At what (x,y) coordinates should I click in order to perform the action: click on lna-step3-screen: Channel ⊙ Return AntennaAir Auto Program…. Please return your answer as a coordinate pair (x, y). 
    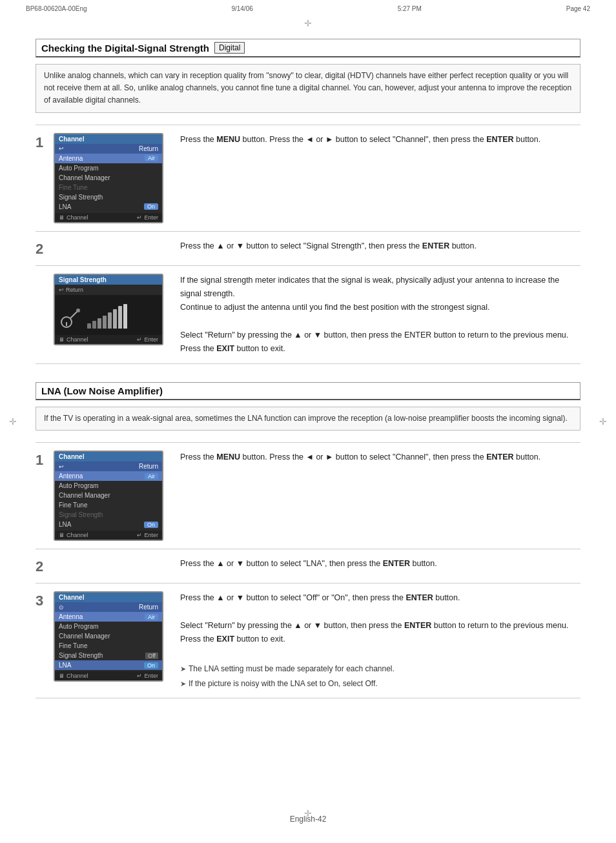
    Looking at the image, I should click on (112, 636).